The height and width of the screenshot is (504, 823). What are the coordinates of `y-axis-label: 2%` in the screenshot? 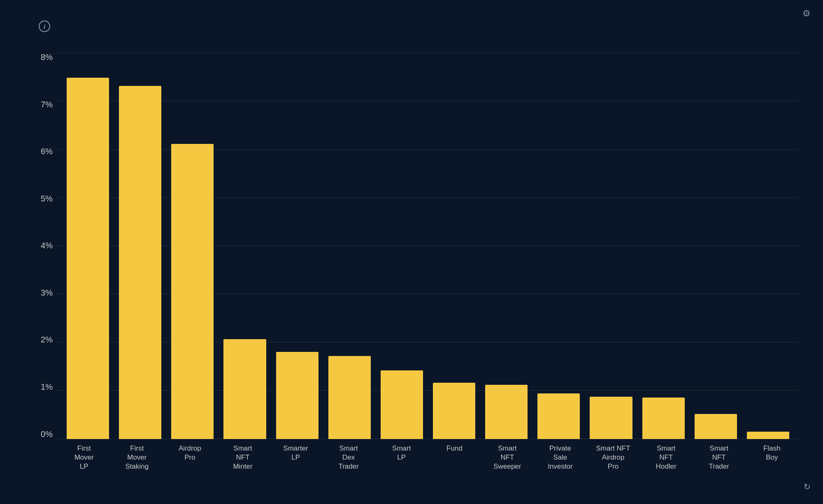 It's located at (45, 340).